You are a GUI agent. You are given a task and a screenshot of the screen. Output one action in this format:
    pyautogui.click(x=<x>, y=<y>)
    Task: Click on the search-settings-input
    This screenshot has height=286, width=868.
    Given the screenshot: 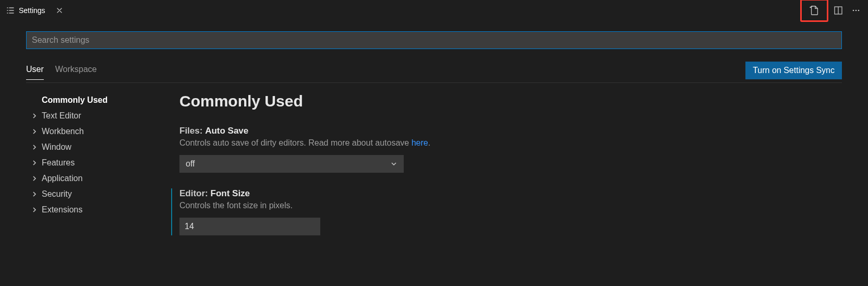 What is the action you would take?
    pyautogui.click(x=434, y=40)
    